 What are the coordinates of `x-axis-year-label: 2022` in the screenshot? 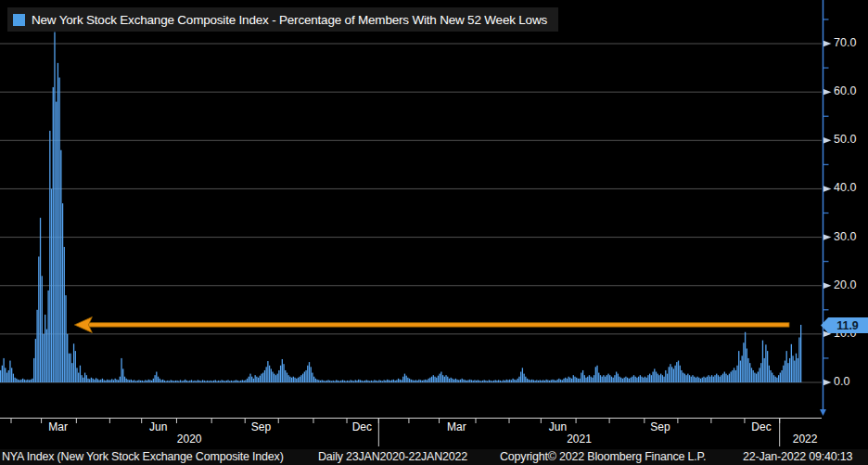 It's located at (805, 440).